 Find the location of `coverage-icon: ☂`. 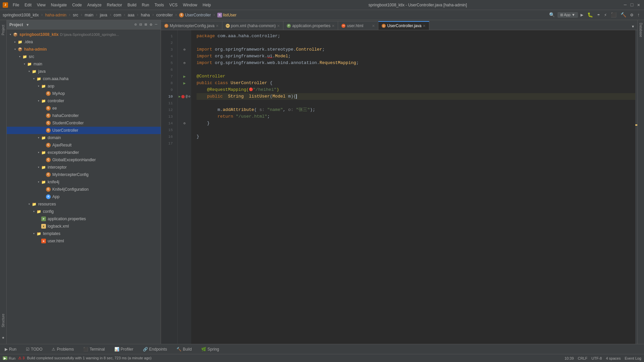

coverage-icon: ☂ is located at coordinates (598, 15).